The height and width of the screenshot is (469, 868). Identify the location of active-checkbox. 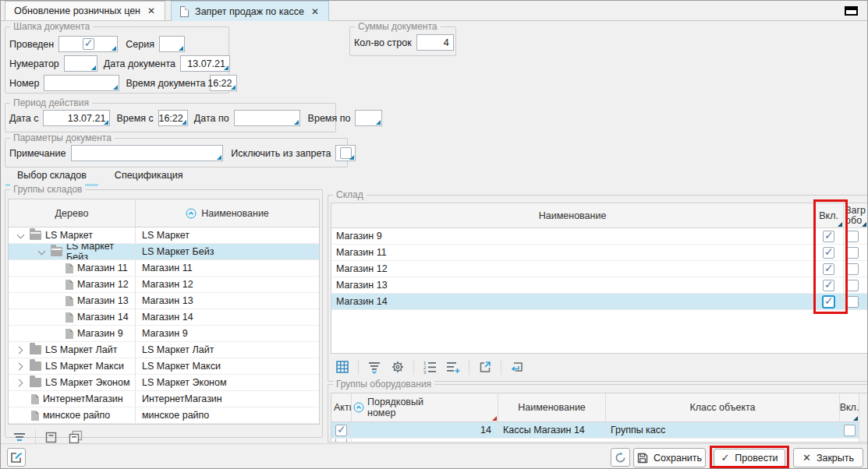
(342, 430).